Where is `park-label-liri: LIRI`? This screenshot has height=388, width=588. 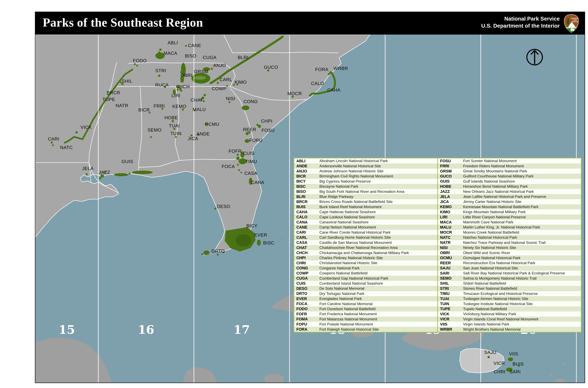 park-label-liri: LIRI is located at coordinates (176, 96).